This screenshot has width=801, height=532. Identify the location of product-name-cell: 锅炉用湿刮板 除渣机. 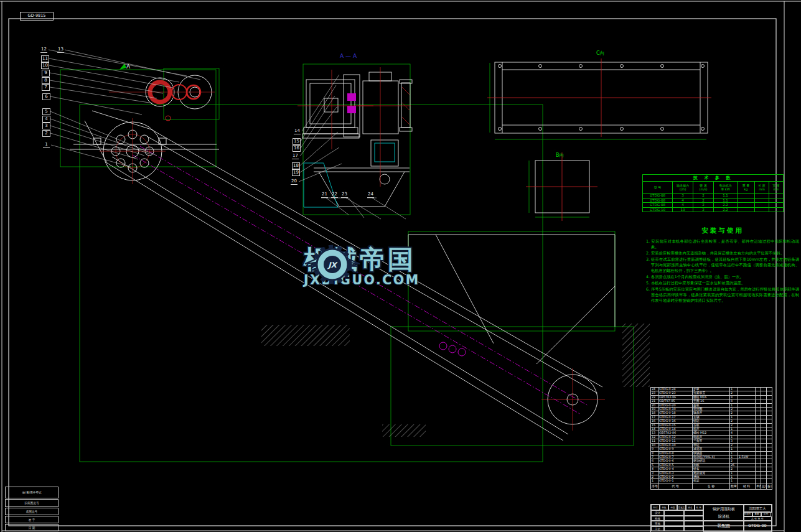
(724, 513).